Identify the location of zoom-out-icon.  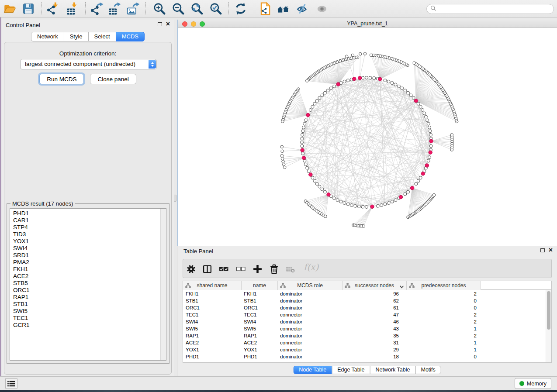
(178, 9).